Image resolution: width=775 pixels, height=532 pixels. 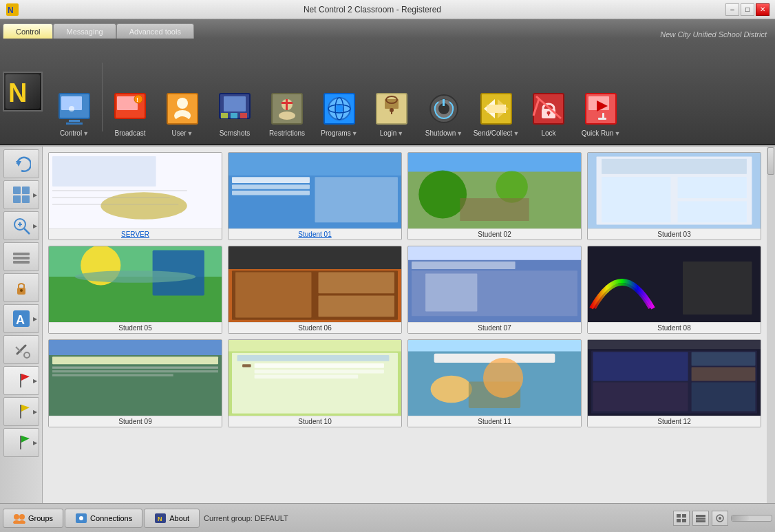 I want to click on app-logo: N, so click(x=23, y=92).